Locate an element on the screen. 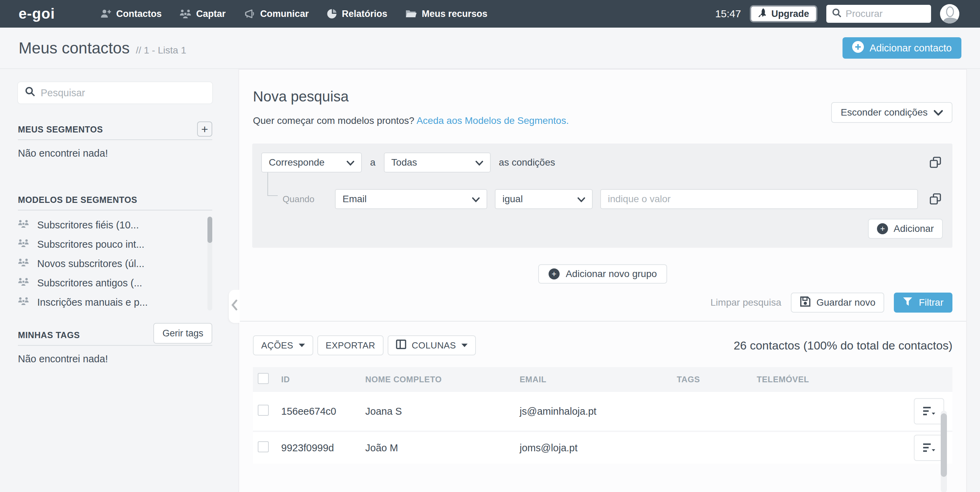 The image size is (980, 492). save-icon is located at coordinates (805, 303).